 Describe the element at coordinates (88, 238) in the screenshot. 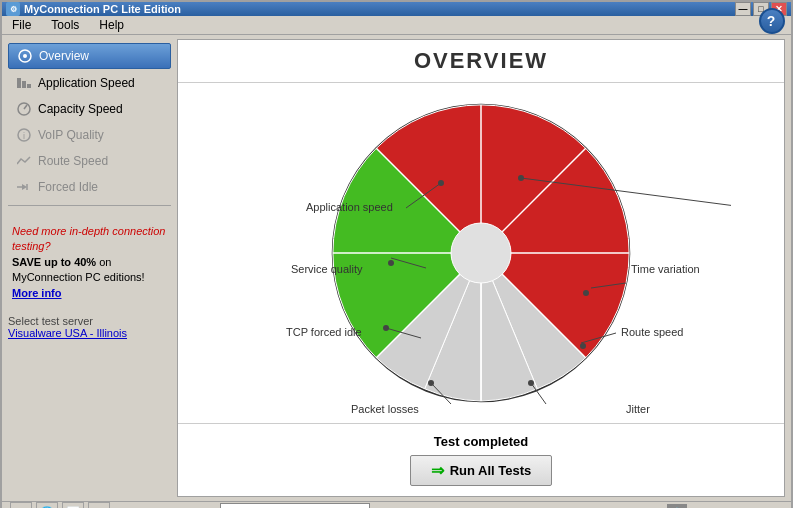

I see `promo-text-1: Need more in-depth connection testing?` at that location.